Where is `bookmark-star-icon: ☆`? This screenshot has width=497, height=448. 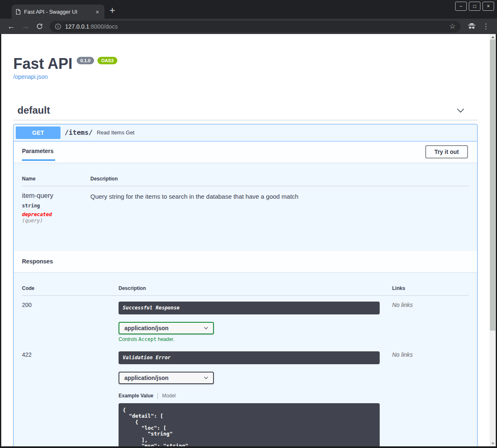
bookmark-star-icon: ☆ is located at coordinates (453, 27).